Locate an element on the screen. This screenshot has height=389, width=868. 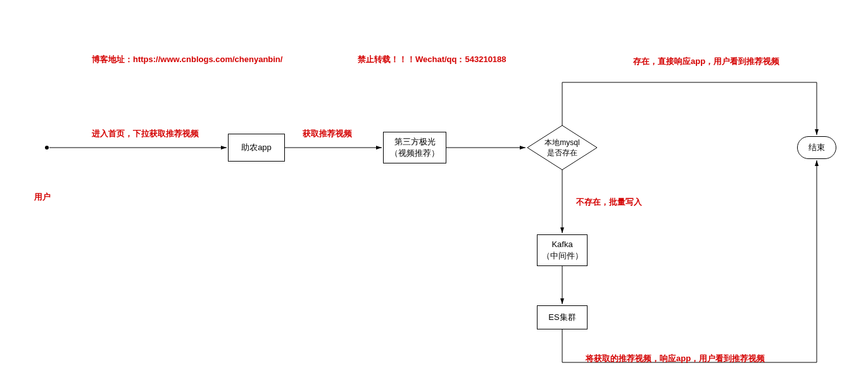
label-exists: 存在，直接响应app，用户看到推荐视频 is located at coordinates (707, 61).